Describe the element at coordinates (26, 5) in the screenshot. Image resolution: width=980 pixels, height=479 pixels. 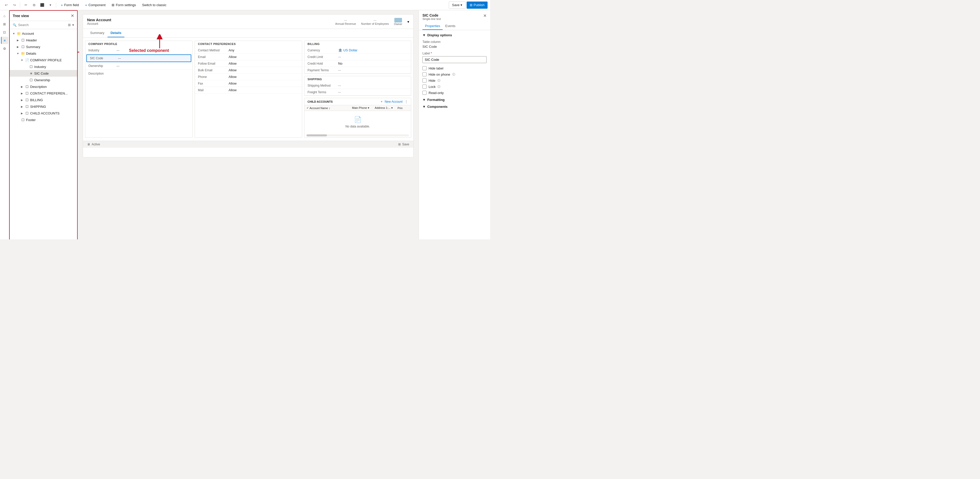
I see `cut-button: ✂` at that location.